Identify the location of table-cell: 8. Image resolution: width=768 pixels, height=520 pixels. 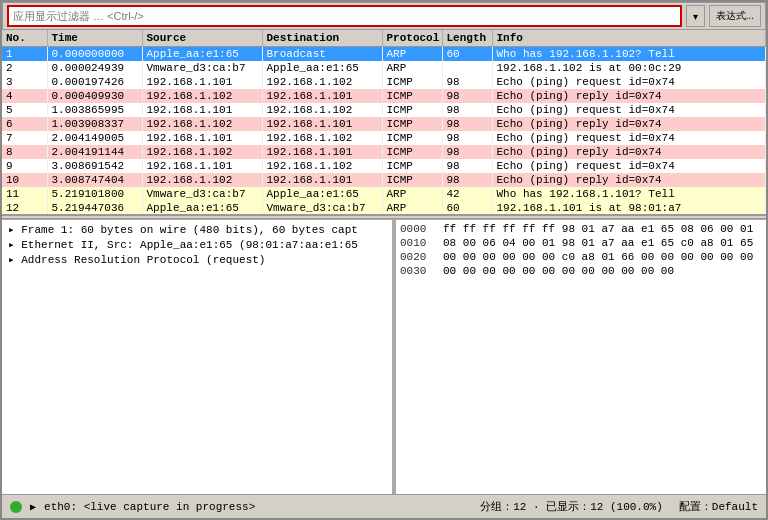
(24, 152).